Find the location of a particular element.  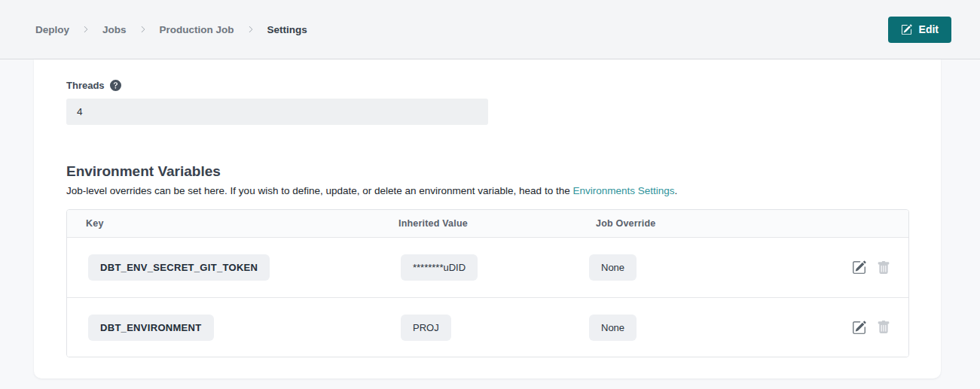

description-text: Job-level overrides can be set here. If … is located at coordinates (319, 191).